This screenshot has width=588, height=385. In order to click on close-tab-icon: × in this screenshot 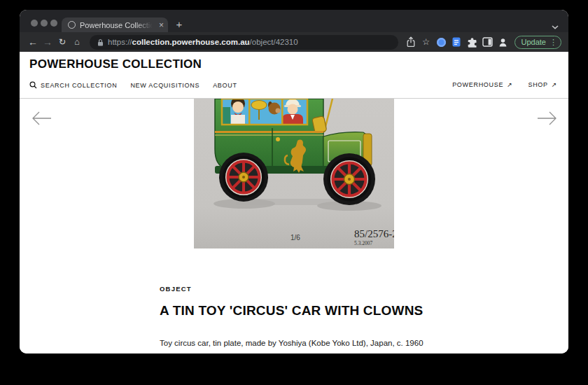, I will do `click(161, 25)`.